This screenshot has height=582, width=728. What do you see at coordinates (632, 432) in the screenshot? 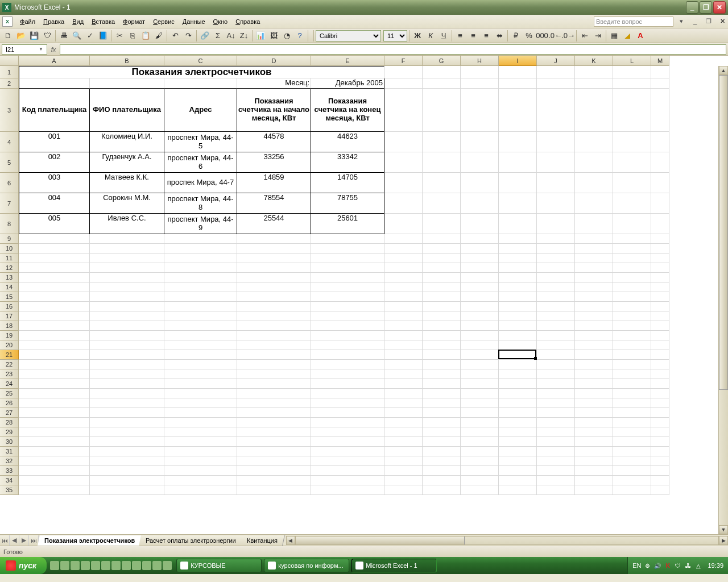
I see `cell-L29` at bounding box center [632, 432].